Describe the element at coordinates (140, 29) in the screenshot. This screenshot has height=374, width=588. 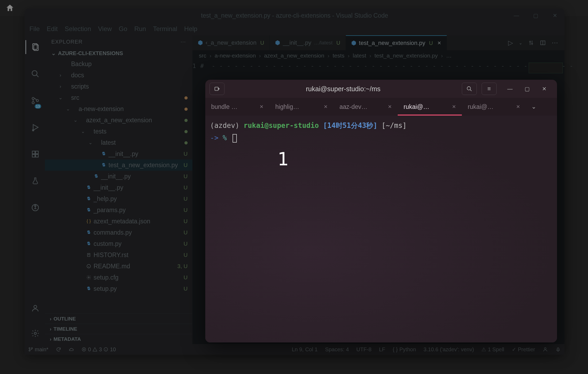
I see `menu-run: Run` at that location.